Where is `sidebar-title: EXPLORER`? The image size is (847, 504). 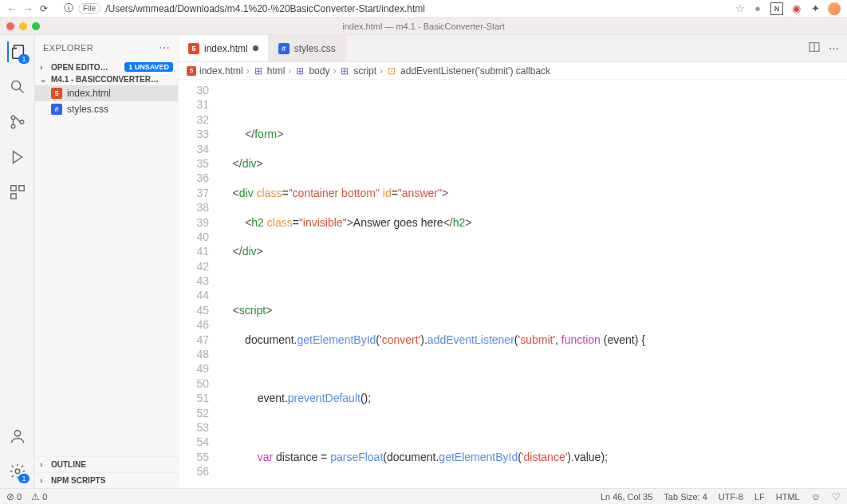 sidebar-title: EXPLORER is located at coordinates (69, 48).